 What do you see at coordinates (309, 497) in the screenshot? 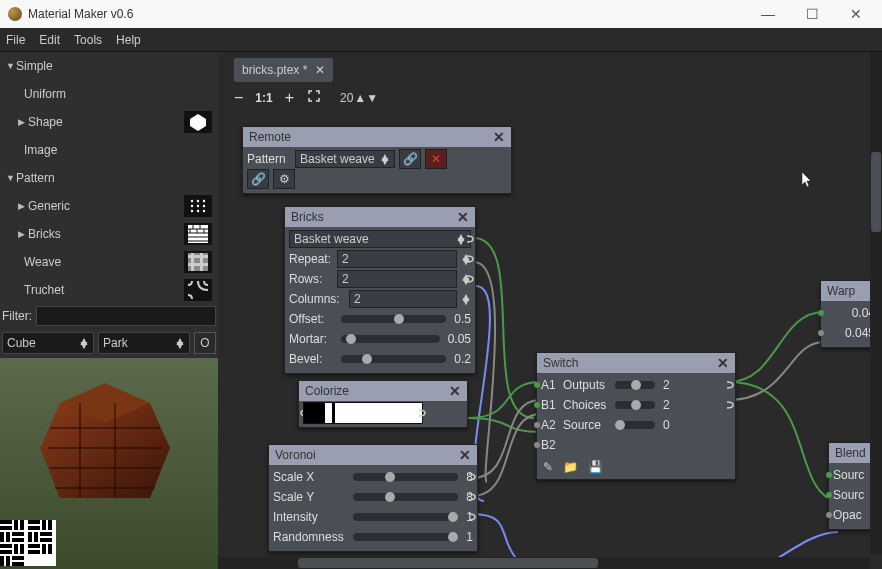
I see `param-label: Scale Y` at bounding box center [309, 497].